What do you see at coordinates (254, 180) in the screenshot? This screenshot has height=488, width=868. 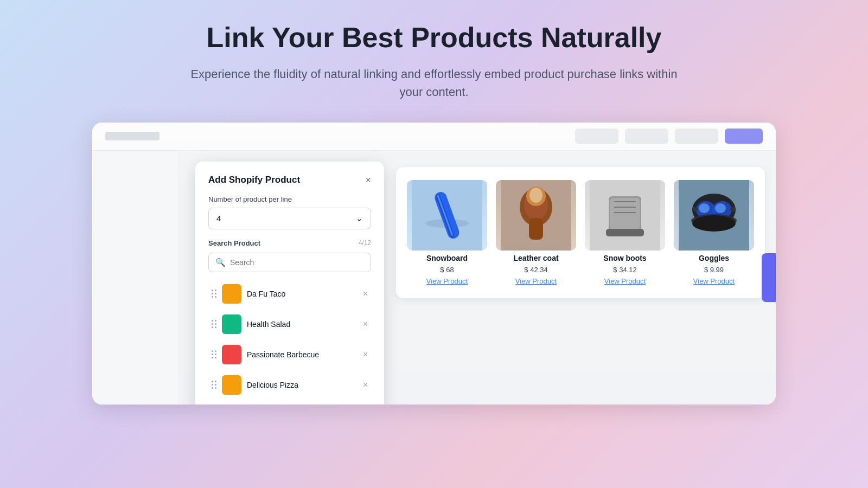 I see `modal-title: Add Shopify Product` at bounding box center [254, 180].